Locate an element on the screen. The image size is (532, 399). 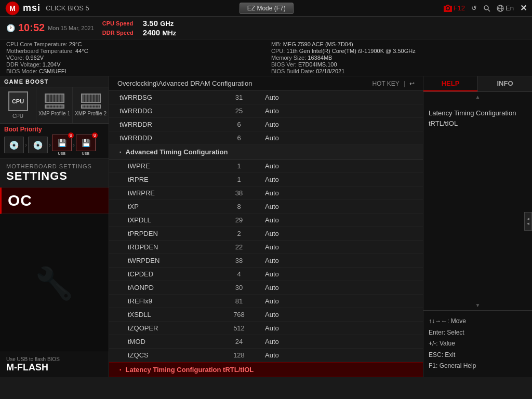
boot-device-2: 💿 is located at coordinates (38, 145).